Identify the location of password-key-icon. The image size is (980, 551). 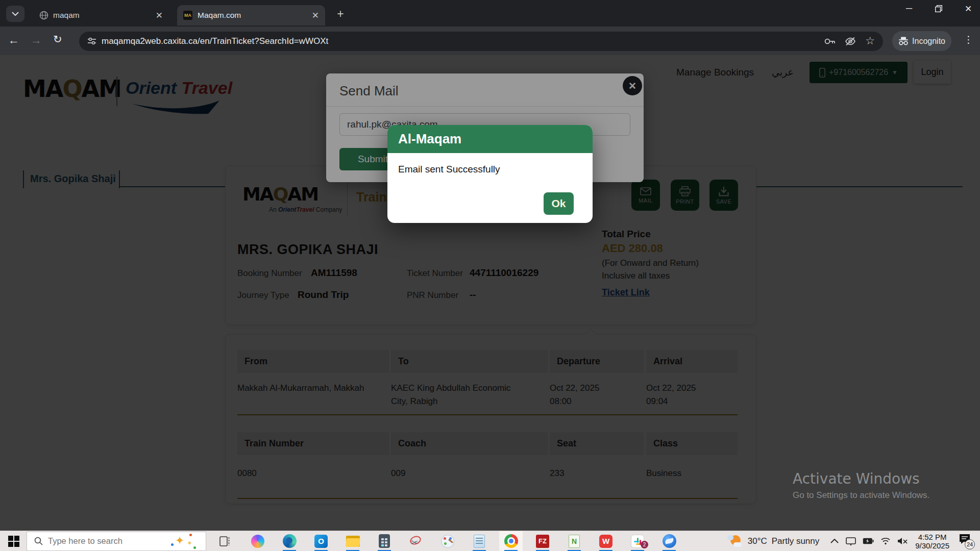
(830, 41).